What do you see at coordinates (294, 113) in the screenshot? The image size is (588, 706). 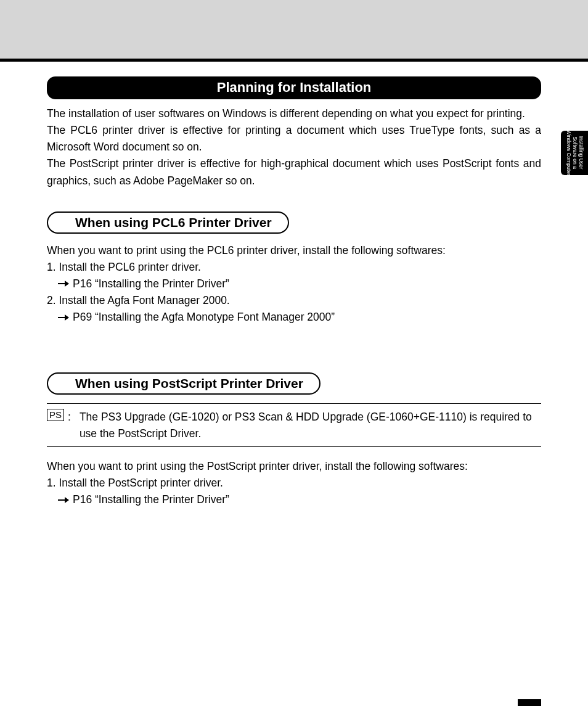 I see `intro-p1: The installation of user softwares on Wi…` at bounding box center [294, 113].